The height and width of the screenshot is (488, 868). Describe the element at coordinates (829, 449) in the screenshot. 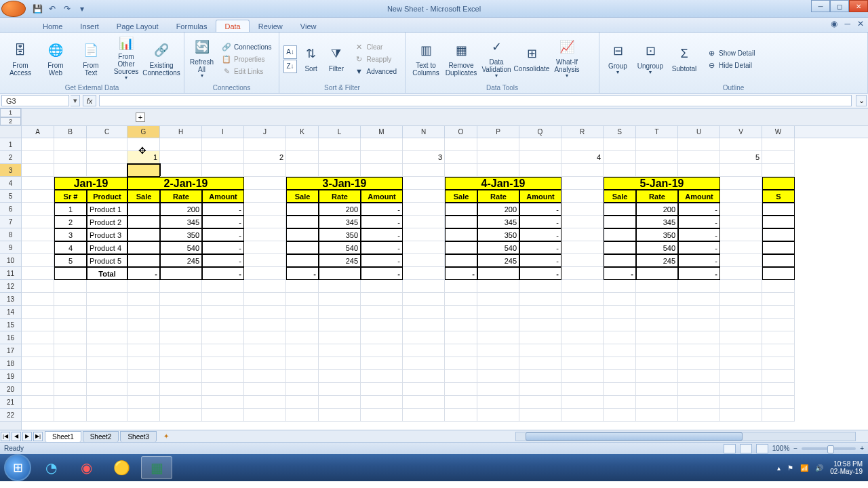

I see `zoom-slider` at that location.